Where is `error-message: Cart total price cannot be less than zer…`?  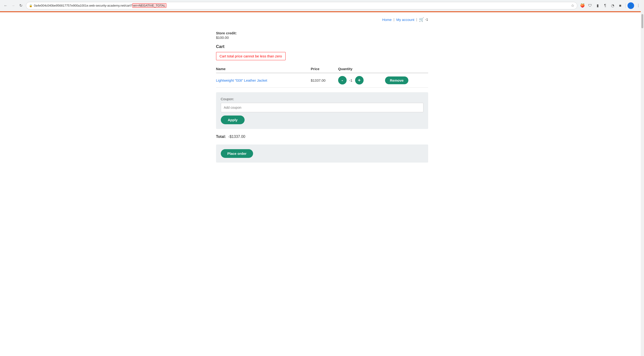 error-message: Cart total price cannot be less than zer… is located at coordinates (251, 56).